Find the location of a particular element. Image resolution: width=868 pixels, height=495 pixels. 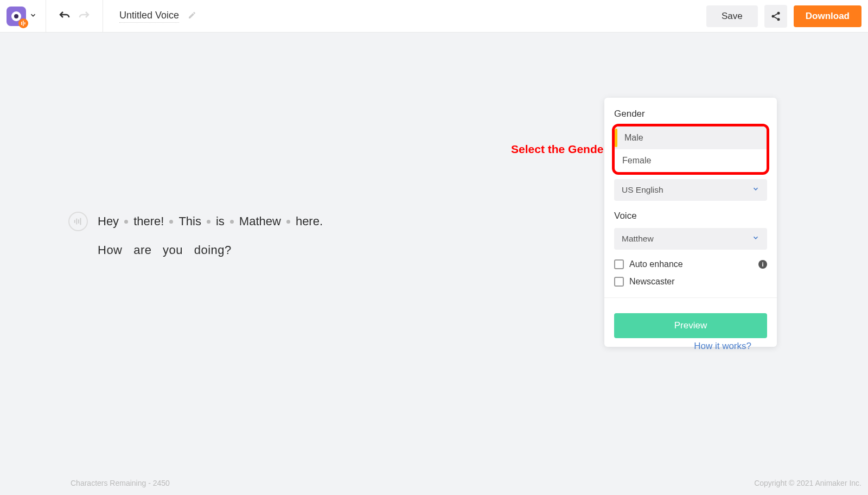

voice-select: Matthew is located at coordinates (691, 239).